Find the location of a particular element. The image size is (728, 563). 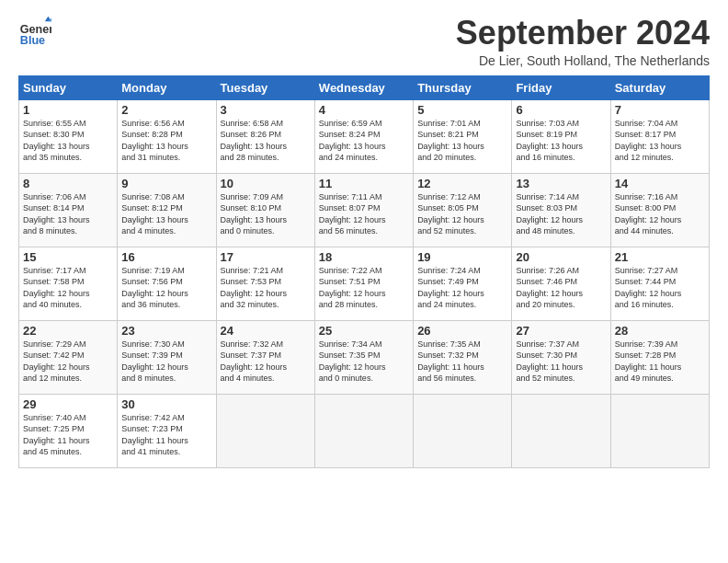

day-number: 23 is located at coordinates (166, 331).